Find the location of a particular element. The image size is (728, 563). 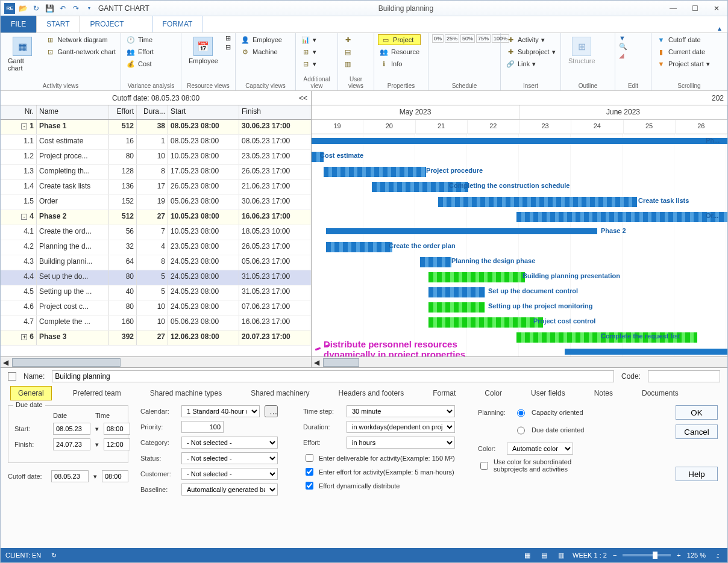

chk-deliverable is located at coordinates (310, 458).